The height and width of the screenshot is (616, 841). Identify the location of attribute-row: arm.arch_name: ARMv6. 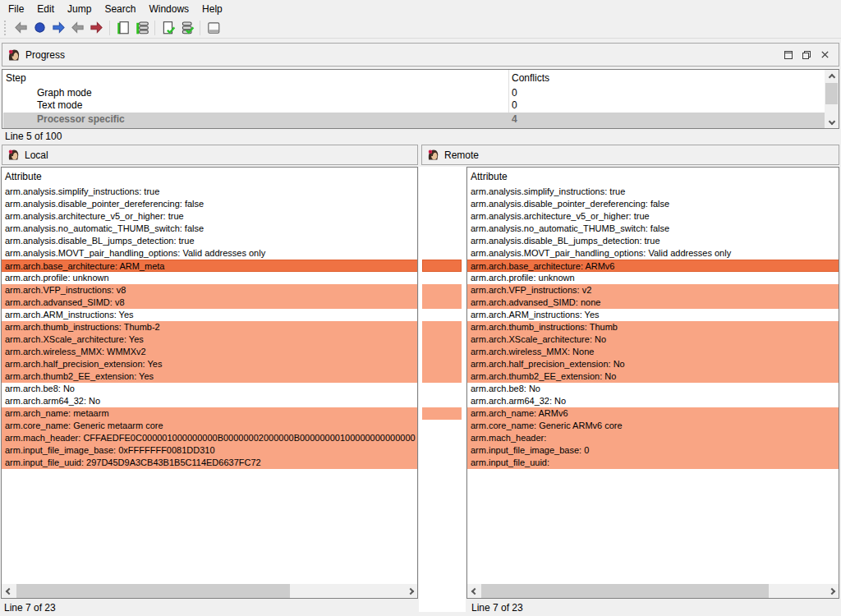
(653, 414).